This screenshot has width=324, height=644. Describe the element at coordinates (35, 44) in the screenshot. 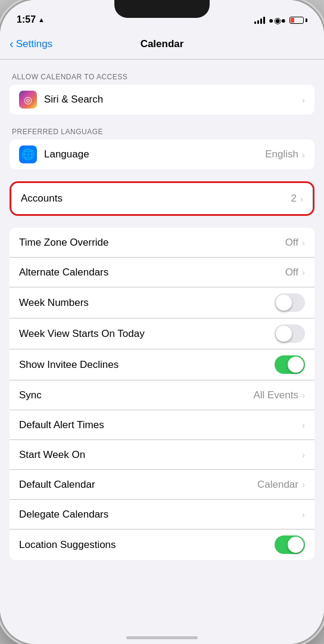

I see `back-label: Settings` at that location.